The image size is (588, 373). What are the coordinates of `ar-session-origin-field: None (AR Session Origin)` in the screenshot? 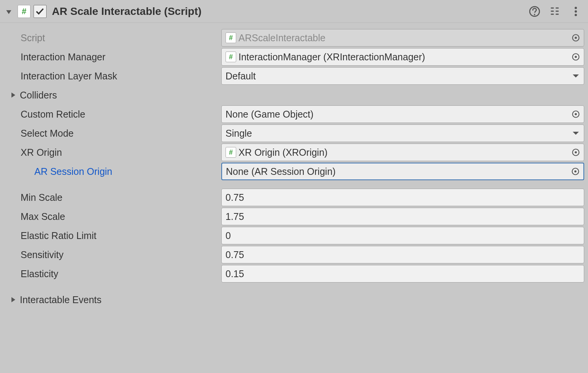 It's located at (403, 171).